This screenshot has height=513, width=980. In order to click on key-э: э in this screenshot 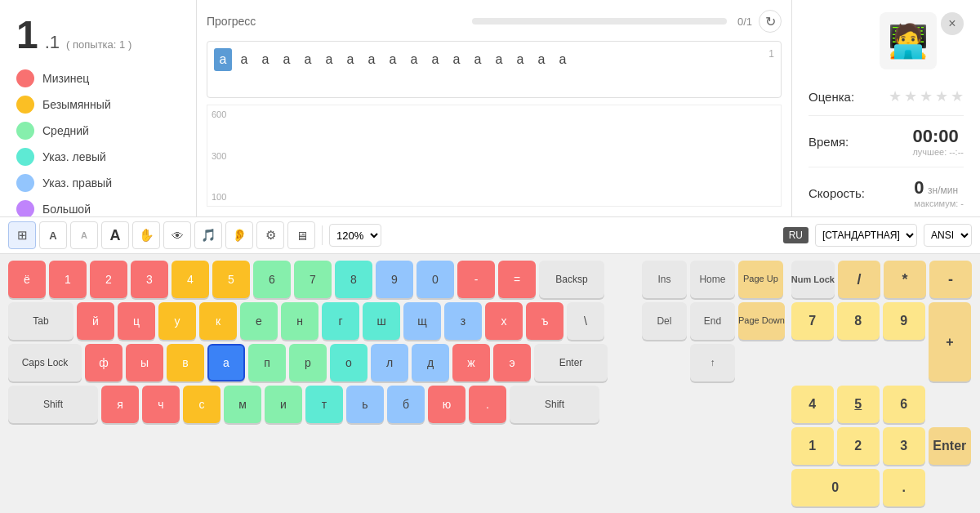, I will do `click(512, 363)`.